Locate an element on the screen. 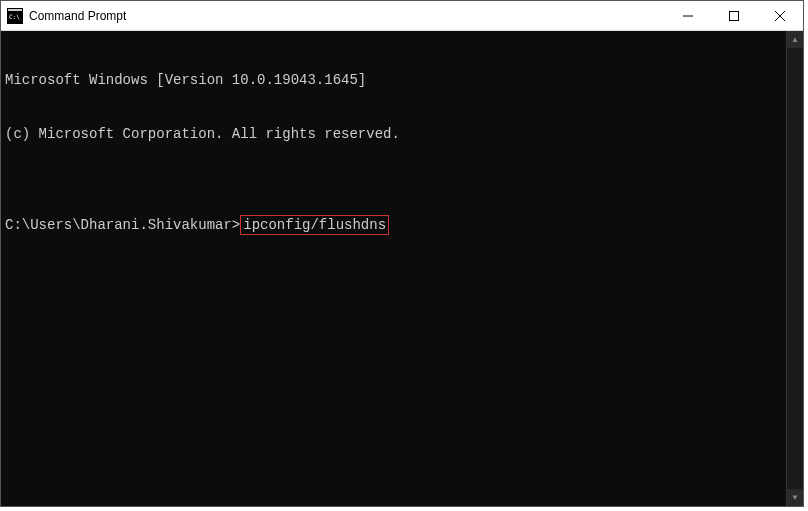 This screenshot has height=511, width=808. version-line: Microsoft Windows [Version 10.0.19043.16… is located at coordinates (394, 80).